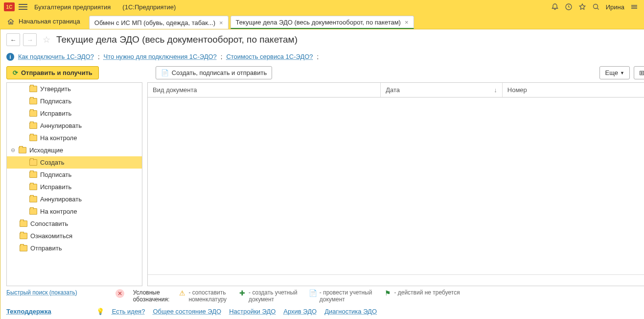  I want to click on button-label: Еще, so click(611, 73).